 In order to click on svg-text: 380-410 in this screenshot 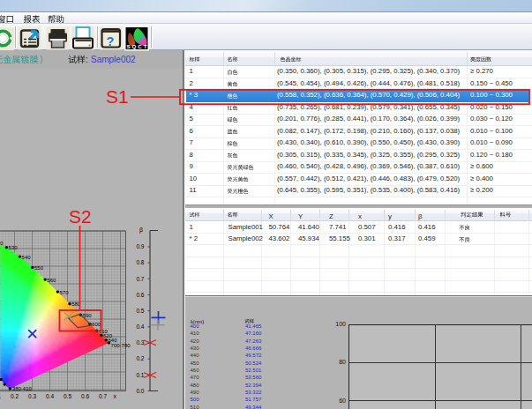, I will do `click(23, 389)`.